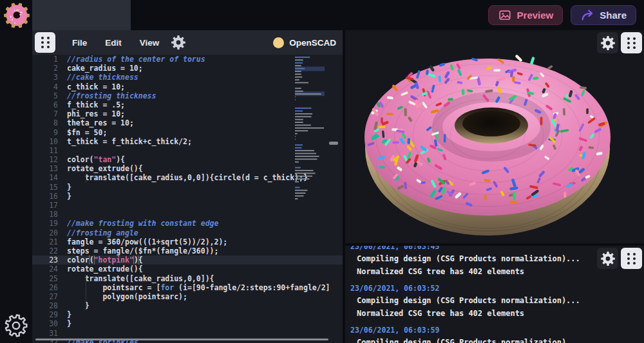 This screenshot has width=644, height=343. I want to click on console-message: Normalized CSG tree has 402 elements, so click(497, 313).